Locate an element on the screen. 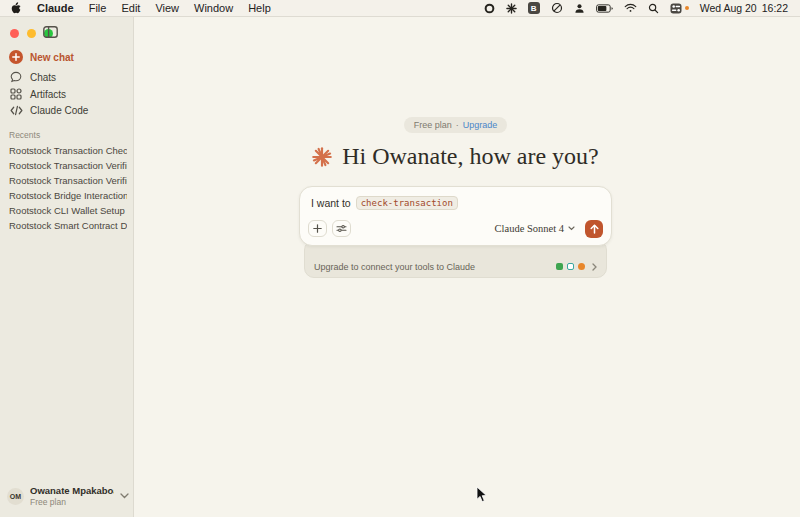 The width and height of the screenshot is (800, 517). tools-banner-text: Upgrade to connect your tools to Claude is located at coordinates (433, 267).